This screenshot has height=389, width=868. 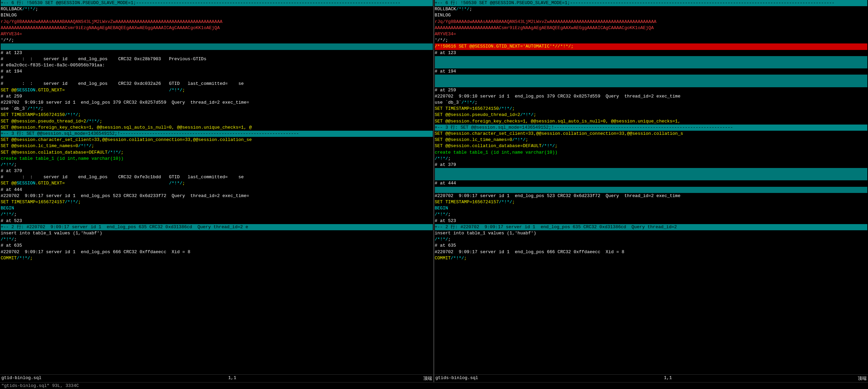 I want to click on line: # at 635, so click(x=217, y=246).